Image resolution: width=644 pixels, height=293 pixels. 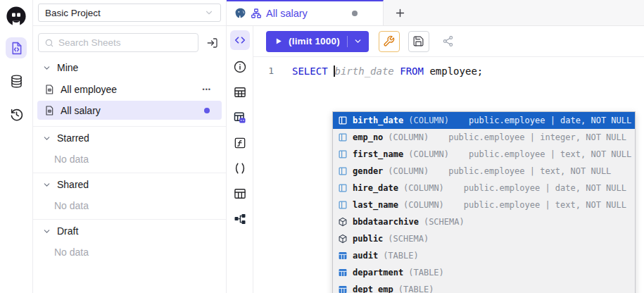 What do you see at coordinates (207, 89) in the screenshot?
I see `more-actions-icon: •••` at bounding box center [207, 89].